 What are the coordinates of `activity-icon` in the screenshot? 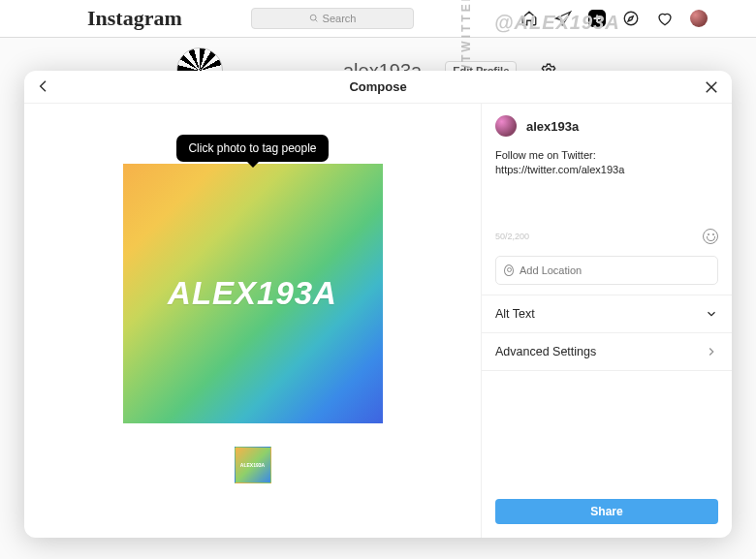 It's located at (665, 18).